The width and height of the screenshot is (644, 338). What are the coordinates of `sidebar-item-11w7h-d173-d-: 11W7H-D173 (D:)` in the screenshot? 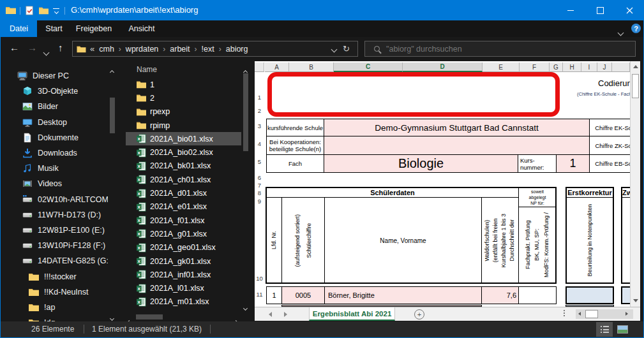 It's located at (54, 215).